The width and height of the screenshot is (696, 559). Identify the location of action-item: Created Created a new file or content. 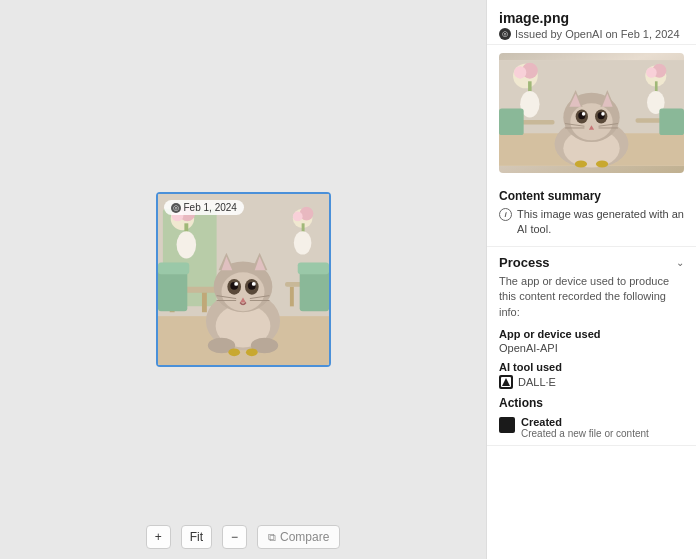
(592, 428).